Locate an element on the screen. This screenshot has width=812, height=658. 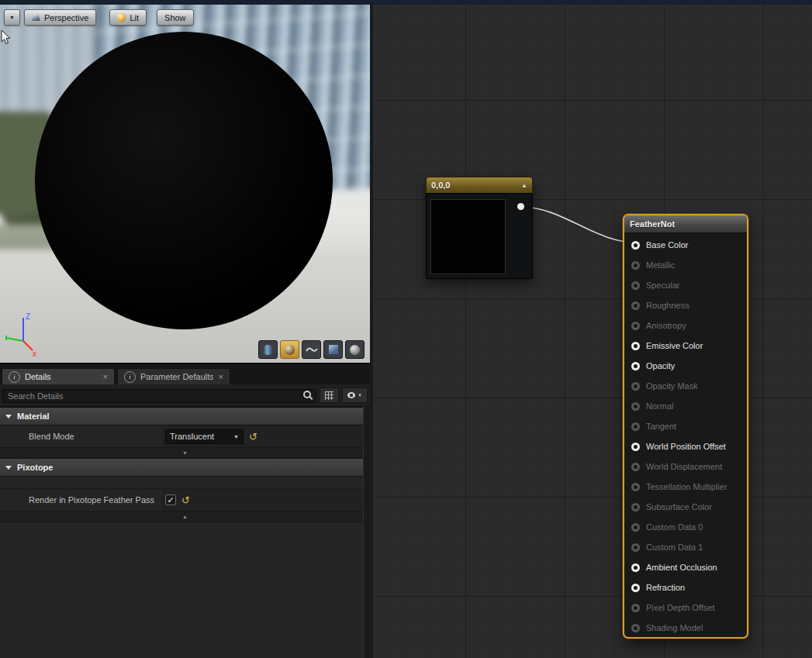
axis-gizmo: Z x is located at coordinates (25, 334).